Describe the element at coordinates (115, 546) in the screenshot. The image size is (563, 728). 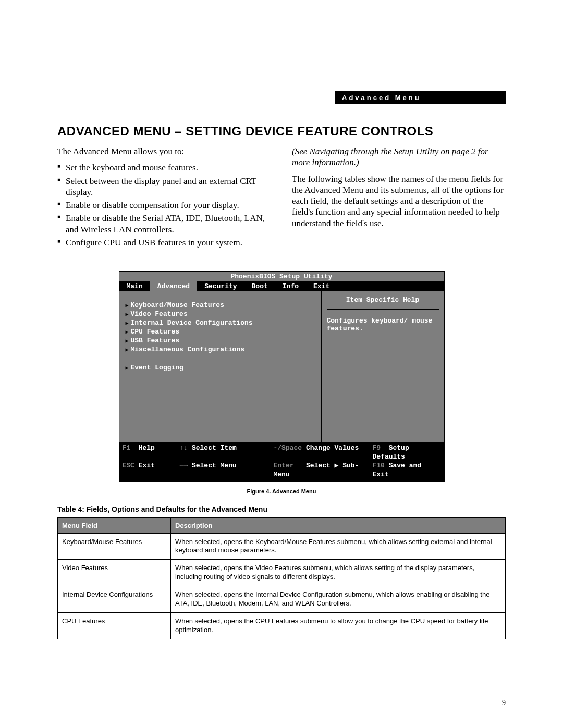
I see `cell-menu-field: Keyboard/Mouse Features` at that location.